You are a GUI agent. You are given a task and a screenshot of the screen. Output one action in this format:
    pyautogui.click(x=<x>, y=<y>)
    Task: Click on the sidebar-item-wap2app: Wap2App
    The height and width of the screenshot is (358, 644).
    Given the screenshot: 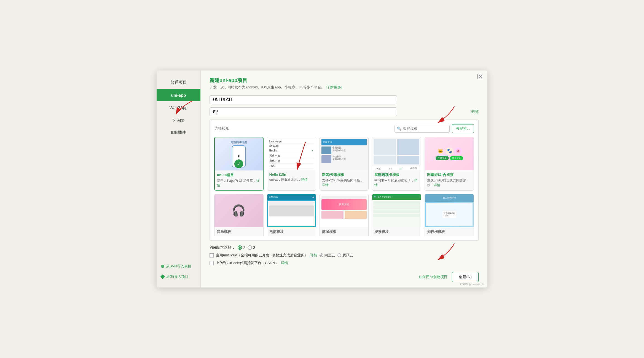 What is the action you would take?
    pyautogui.click(x=179, y=107)
    